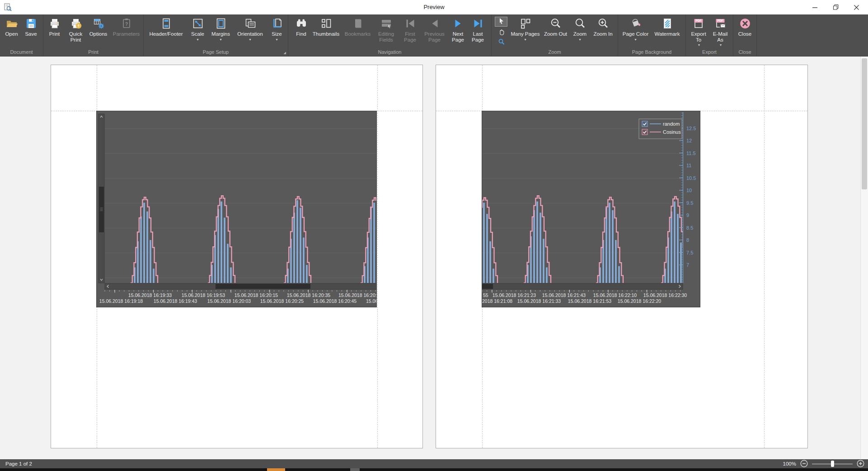 Image resolution: width=868 pixels, height=471 pixels. What do you see at coordinates (497, 301) in the screenshot?
I see `x-axis-label: 2018 16:21:08` at bounding box center [497, 301].